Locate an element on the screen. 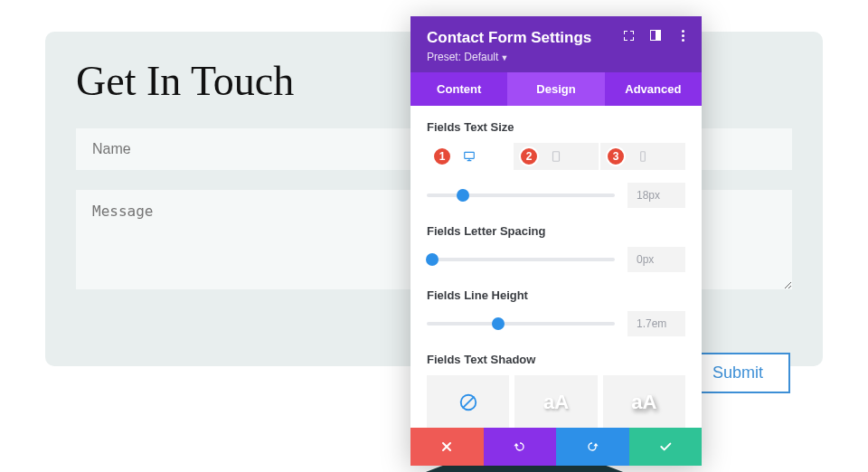 Image resolution: width=868 pixels, height=472 pixels. save-button is located at coordinates (665, 447).